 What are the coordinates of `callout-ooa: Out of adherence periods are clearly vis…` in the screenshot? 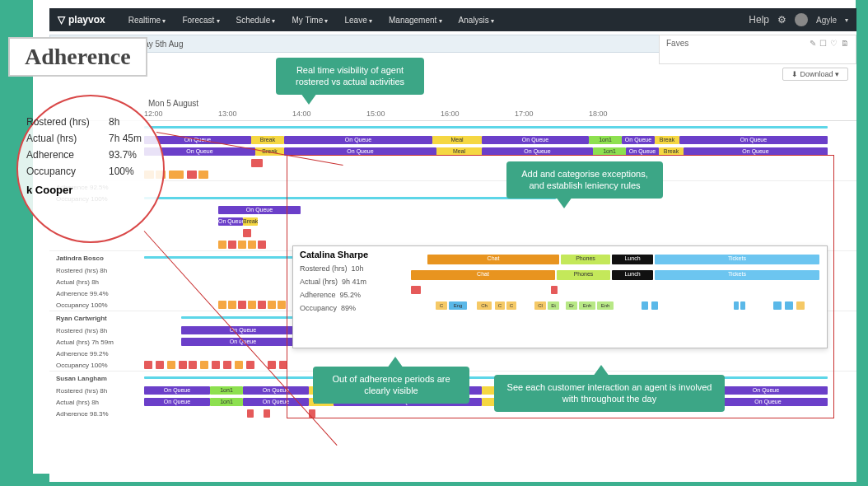 It's located at (391, 386).